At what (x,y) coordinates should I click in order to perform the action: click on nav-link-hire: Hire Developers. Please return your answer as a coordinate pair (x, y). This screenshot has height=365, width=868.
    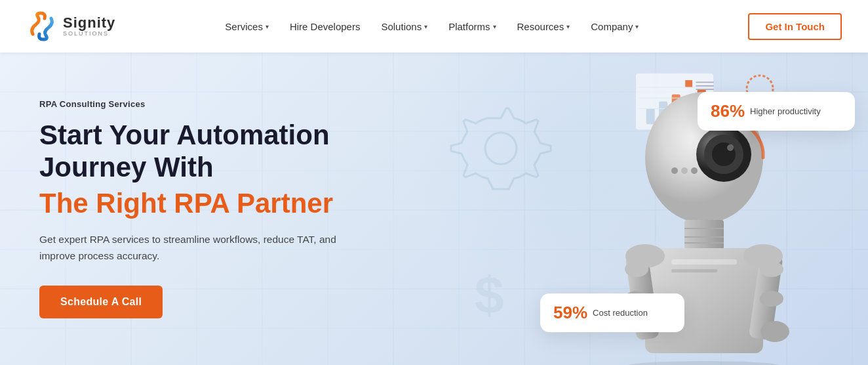
    Looking at the image, I should click on (325, 26).